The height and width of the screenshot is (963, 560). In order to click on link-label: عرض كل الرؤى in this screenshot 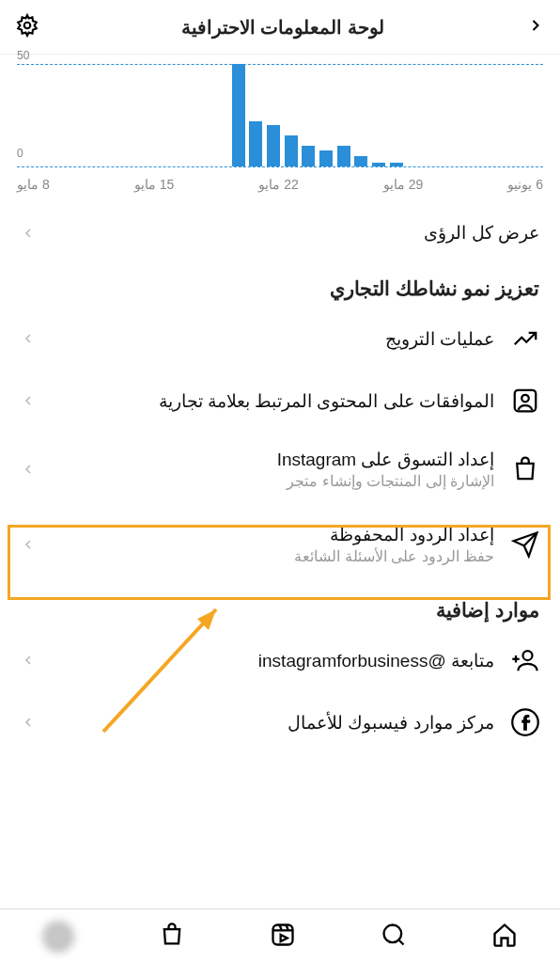, I will do `click(481, 233)`.